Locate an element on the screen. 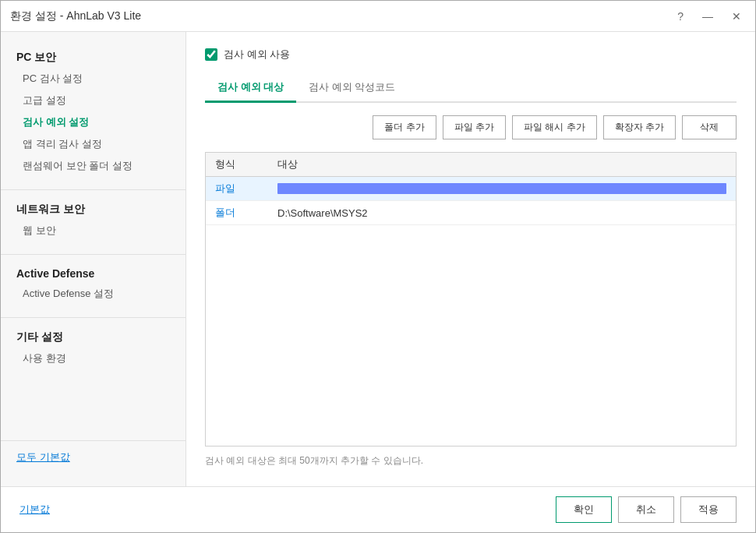 This screenshot has height=533, width=756. sidebar-section-title-active-defense: Active Defense is located at coordinates (94, 272).